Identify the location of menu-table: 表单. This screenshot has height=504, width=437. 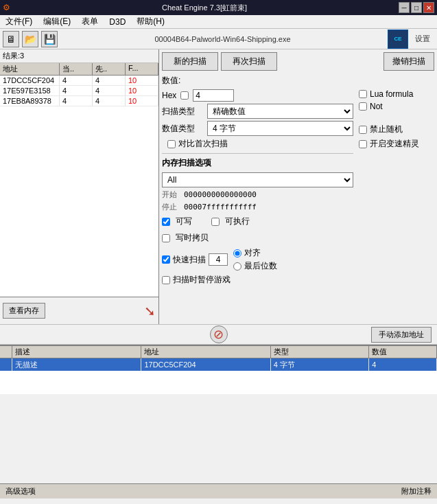
(90, 22).